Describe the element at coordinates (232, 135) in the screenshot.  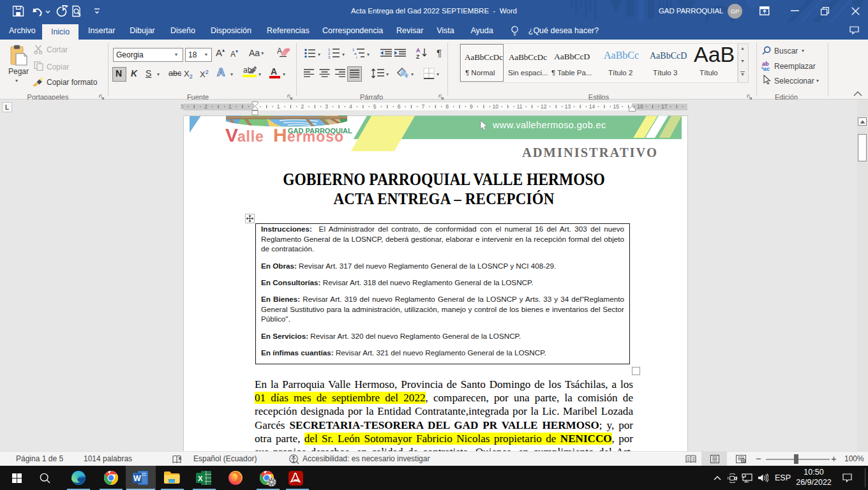
I see `svg-text: V` at that location.